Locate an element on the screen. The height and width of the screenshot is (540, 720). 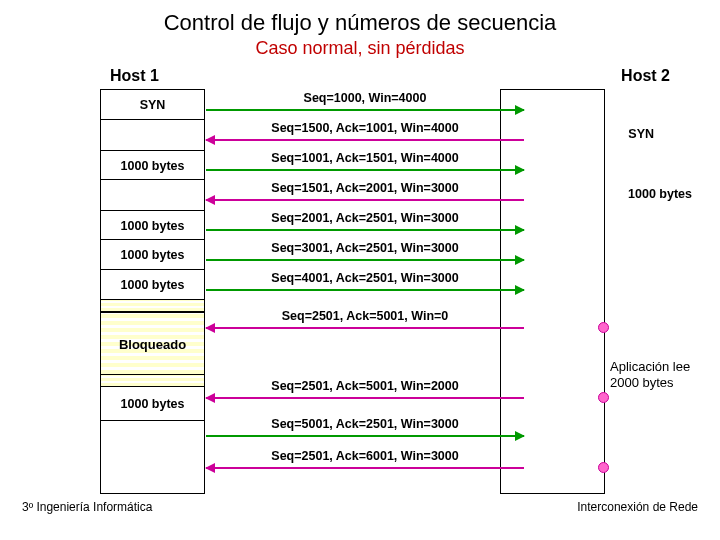
host2-label: Host 2 is located at coordinates (646, 76).